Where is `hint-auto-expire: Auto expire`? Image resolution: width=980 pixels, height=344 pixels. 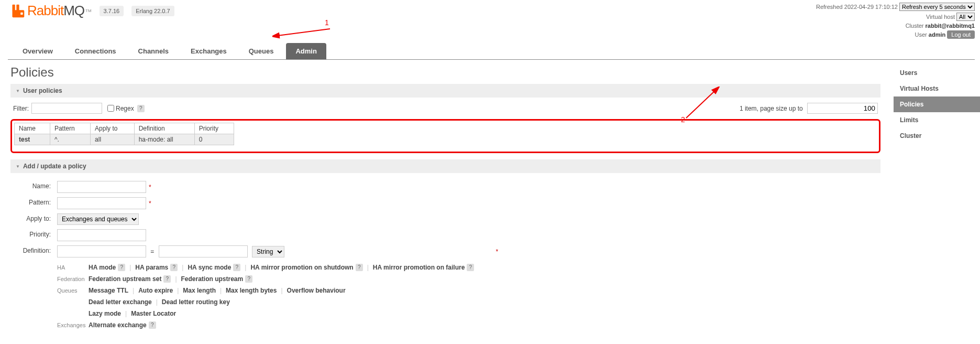 hint-auto-expire: Auto expire is located at coordinates (156, 291).